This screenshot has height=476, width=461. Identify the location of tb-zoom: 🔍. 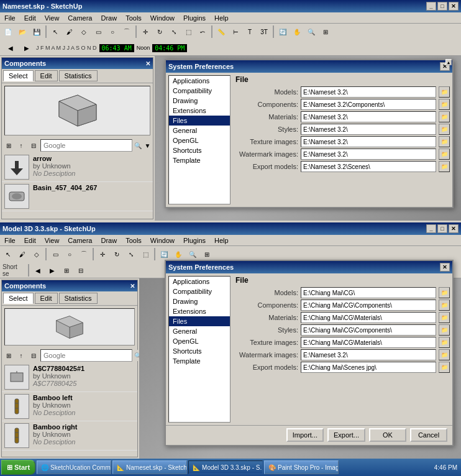
(311, 32).